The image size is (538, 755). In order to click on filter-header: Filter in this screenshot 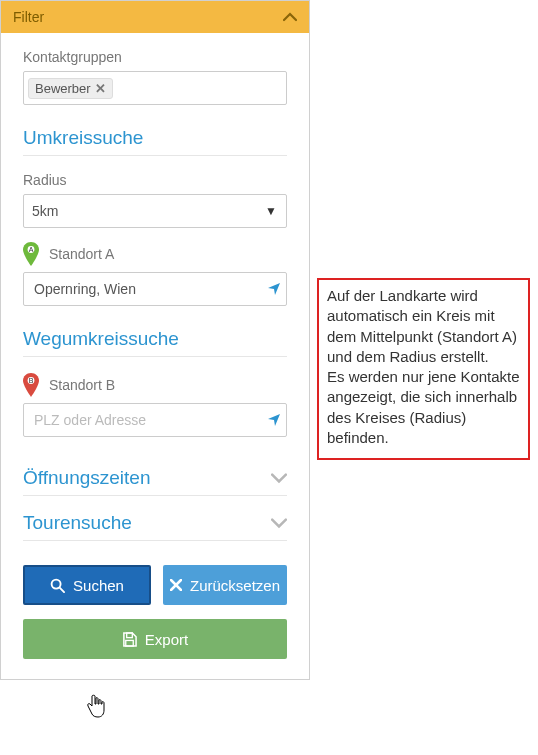, I will do `click(155, 17)`.